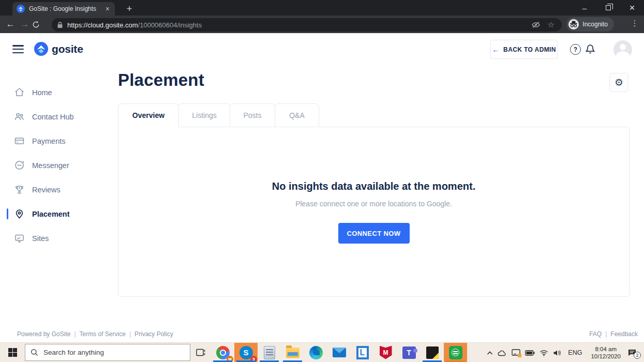 The image size is (644, 362). Describe the element at coordinates (59, 49) in the screenshot. I see `brand-logo: gosite` at that location.